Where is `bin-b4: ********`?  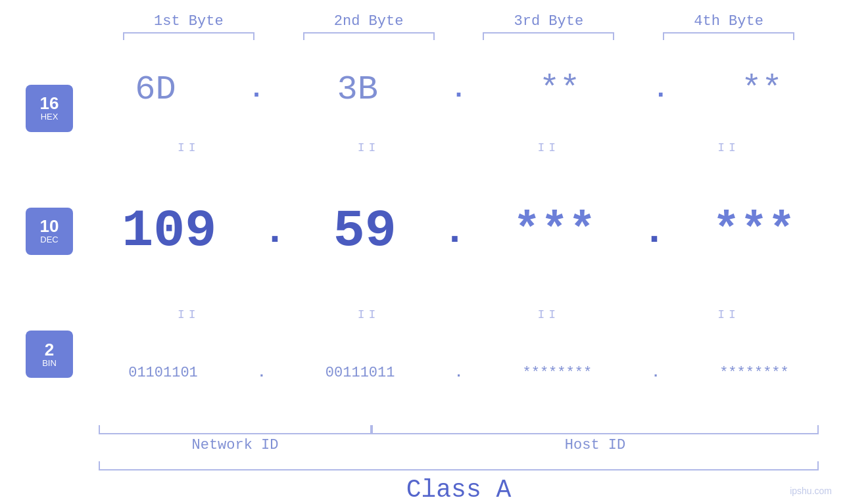 bin-b4: ******** is located at coordinates (754, 373).